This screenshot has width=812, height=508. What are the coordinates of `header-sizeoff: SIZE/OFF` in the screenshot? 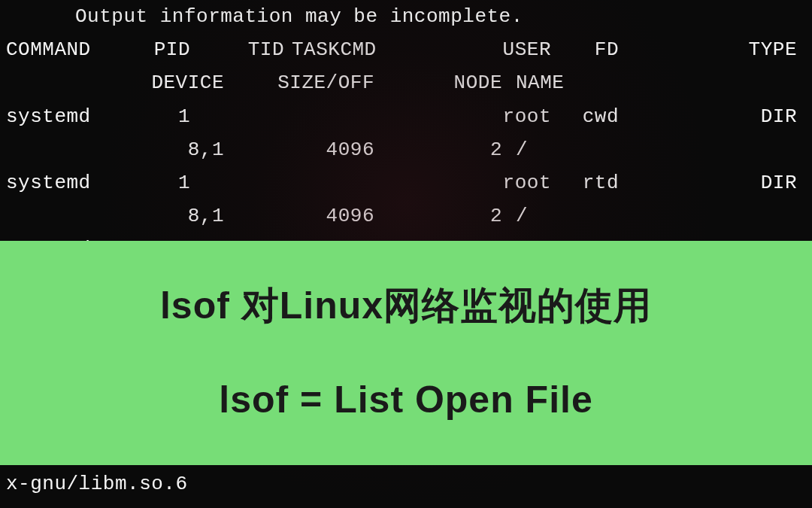 It's located at (311, 83).